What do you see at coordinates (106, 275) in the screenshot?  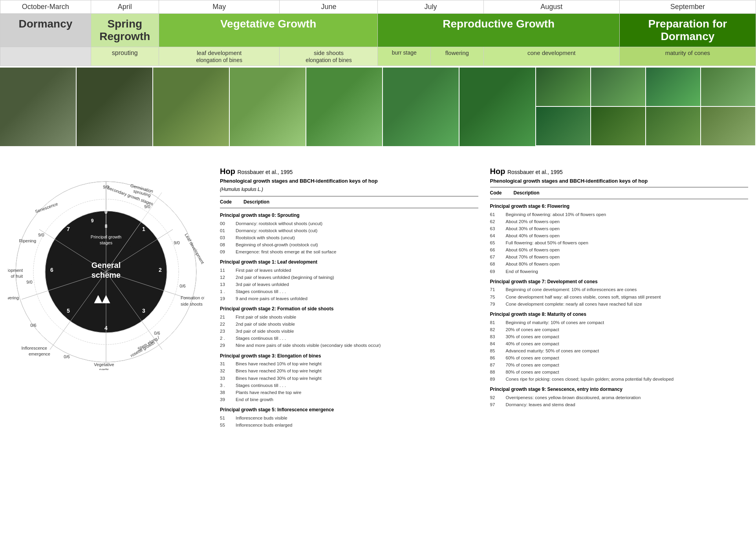 I see `svg-text: scheme` at bounding box center [106, 275].